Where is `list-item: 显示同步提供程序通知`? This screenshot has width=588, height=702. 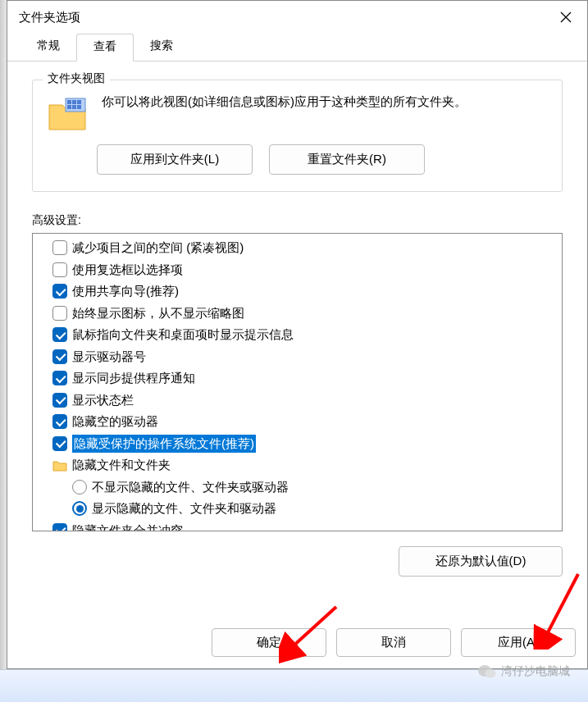
list-item: 显示同步提供程序通知 is located at coordinates (297, 379).